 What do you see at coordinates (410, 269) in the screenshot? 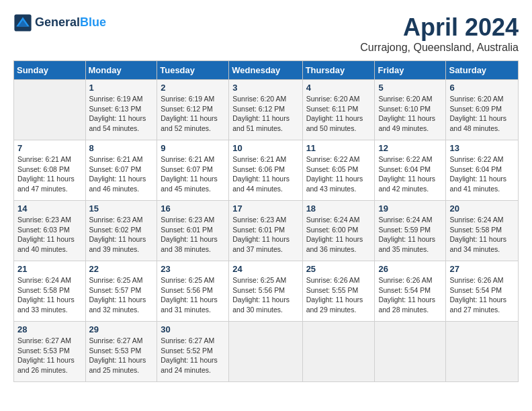
I see `day-number: 26` at bounding box center [410, 269].